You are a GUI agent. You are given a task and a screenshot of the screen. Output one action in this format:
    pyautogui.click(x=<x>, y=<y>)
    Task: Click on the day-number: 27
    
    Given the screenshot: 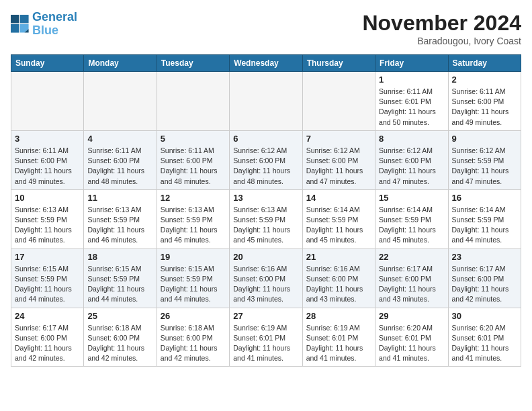 What is the action you would take?
    pyautogui.click(x=266, y=316)
    